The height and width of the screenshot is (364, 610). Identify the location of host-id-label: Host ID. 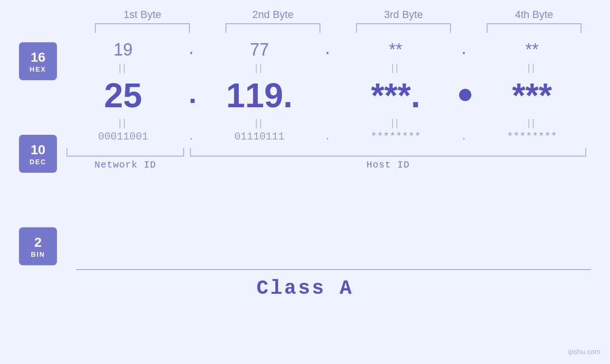
(388, 165).